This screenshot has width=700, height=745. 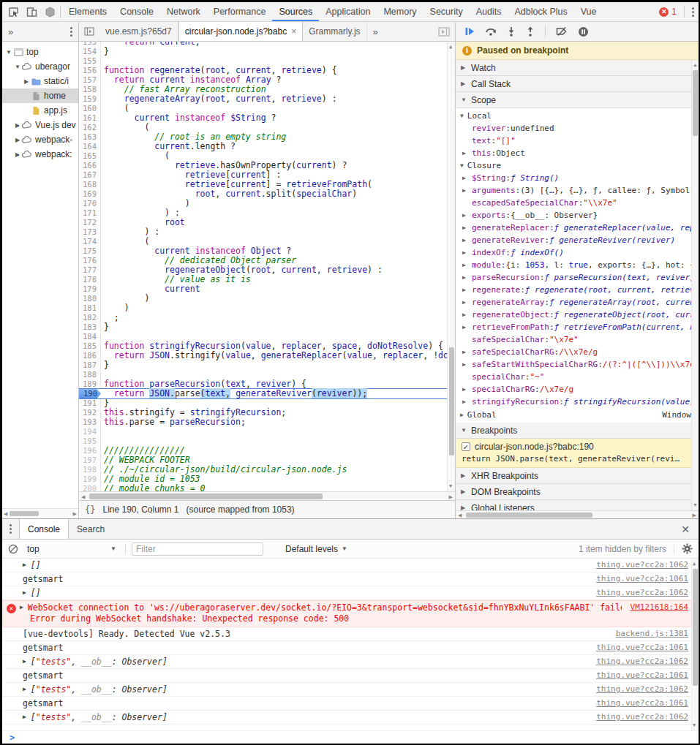 What do you see at coordinates (577, 228) in the screenshot?
I see `scope-property-generateReplacer: ▶generateReplacer: ƒ generateReplacer(va…` at bounding box center [577, 228].